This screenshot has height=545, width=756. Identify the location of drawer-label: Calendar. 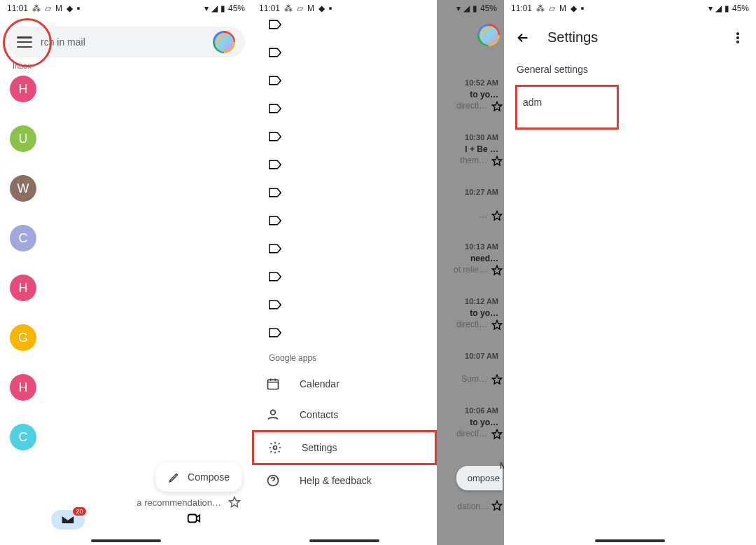
(319, 384).